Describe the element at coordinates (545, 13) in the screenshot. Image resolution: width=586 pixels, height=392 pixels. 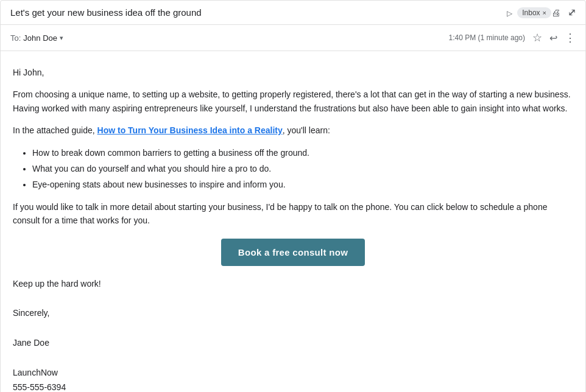
I see `inbox-tag-close: ×` at that location.